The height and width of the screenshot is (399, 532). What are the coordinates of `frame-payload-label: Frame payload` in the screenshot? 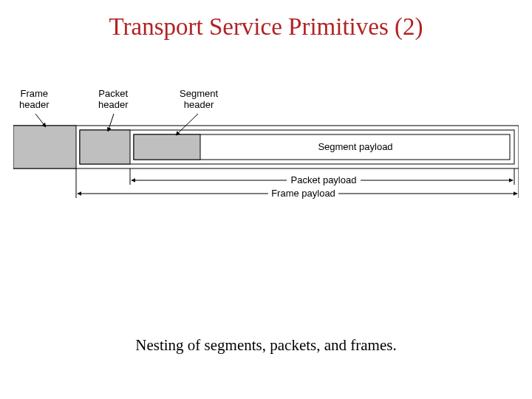 It's located at (303, 194).